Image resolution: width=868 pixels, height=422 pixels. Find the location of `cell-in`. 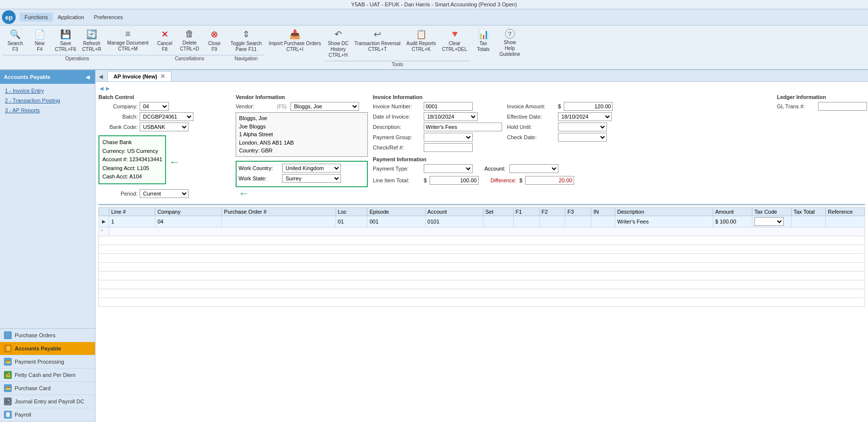

cell-in is located at coordinates (603, 222).